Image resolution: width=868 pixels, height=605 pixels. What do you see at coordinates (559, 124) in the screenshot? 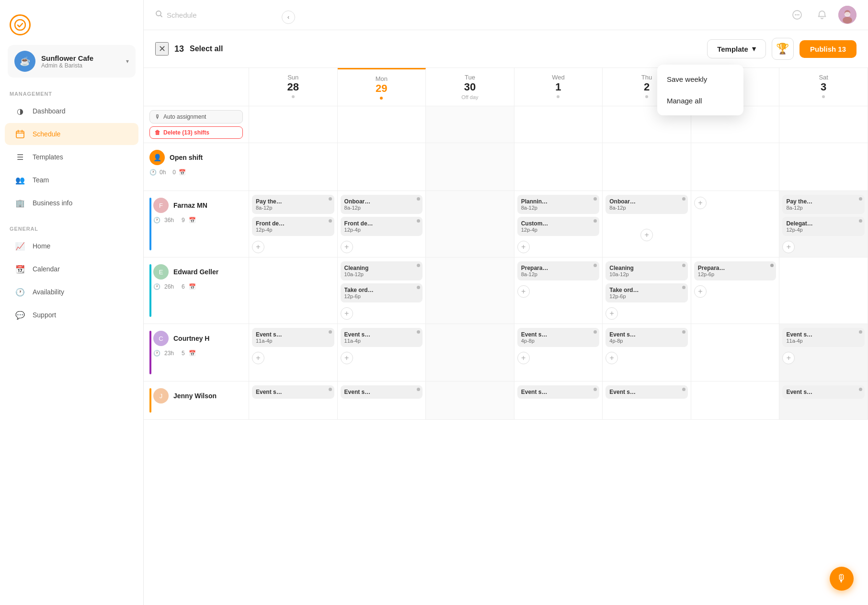
I see `action-empty-wed` at bounding box center [559, 124].